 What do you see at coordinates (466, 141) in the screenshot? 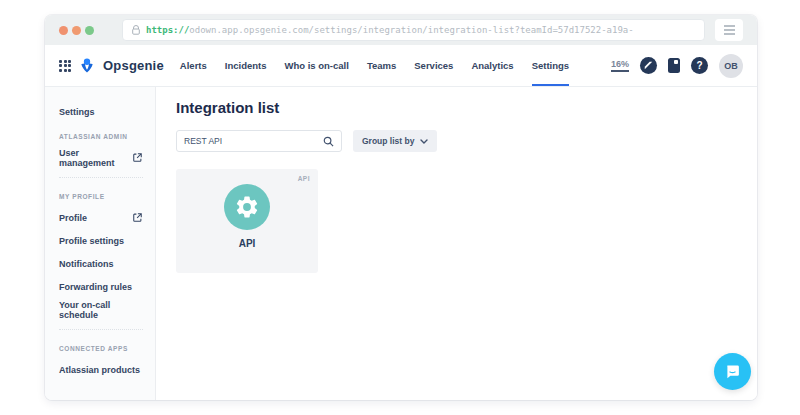
I see `integration-toolbar: Group list by` at bounding box center [466, 141].